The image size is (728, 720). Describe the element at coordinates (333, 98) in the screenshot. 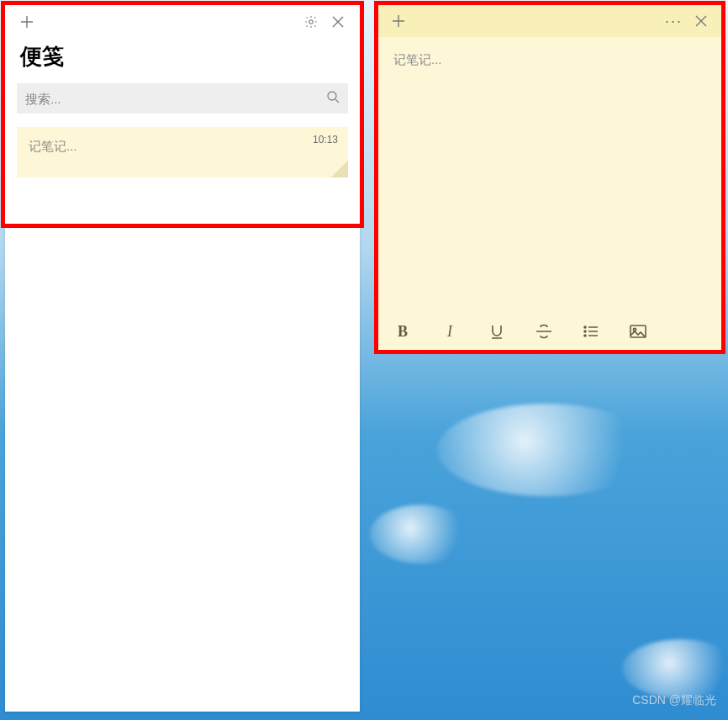

I see `search-icon` at that location.